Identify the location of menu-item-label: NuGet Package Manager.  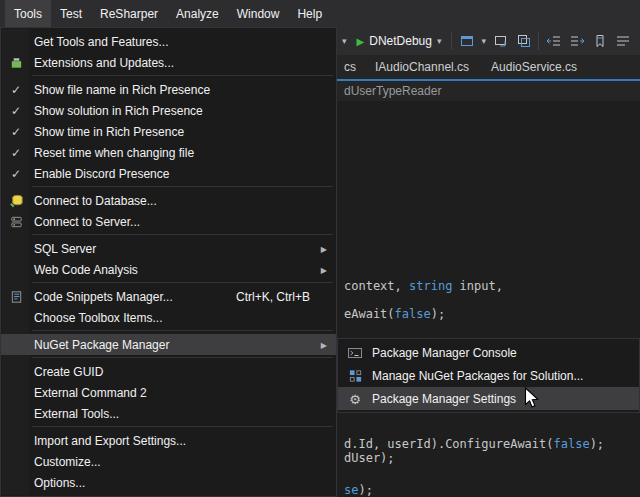
(102, 345).